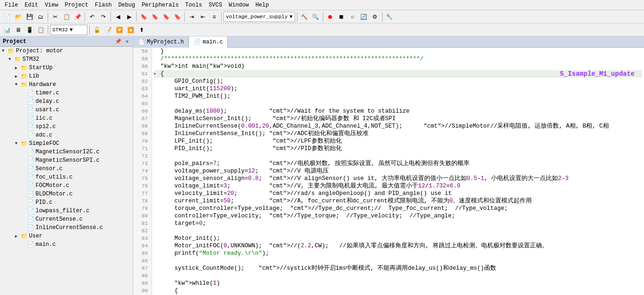 This screenshot has width=644, height=295. What do you see at coordinates (66, 76) in the screenshot?
I see `sidebar-tree-item: ▶📁Lib` at bounding box center [66, 76].